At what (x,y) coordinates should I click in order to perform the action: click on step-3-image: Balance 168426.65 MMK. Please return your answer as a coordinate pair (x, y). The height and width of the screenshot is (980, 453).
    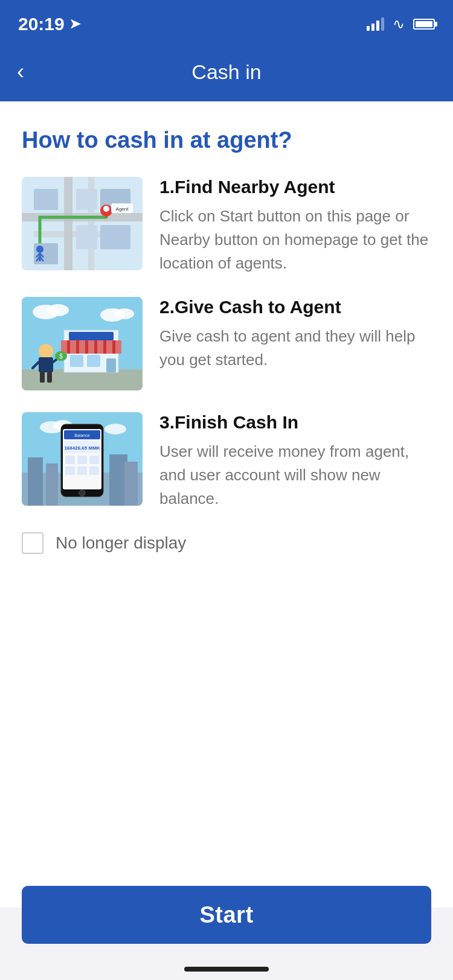
    Looking at the image, I should click on (82, 459).